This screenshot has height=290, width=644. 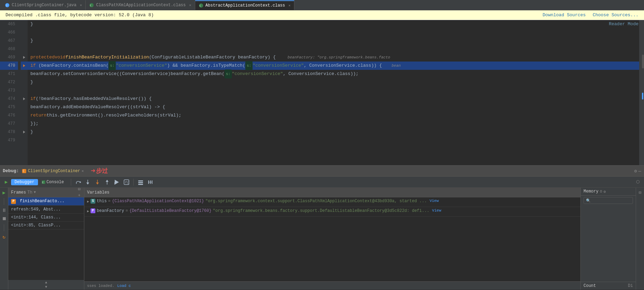 I want to click on force-step-into-btn, so click(x=97, y=182).